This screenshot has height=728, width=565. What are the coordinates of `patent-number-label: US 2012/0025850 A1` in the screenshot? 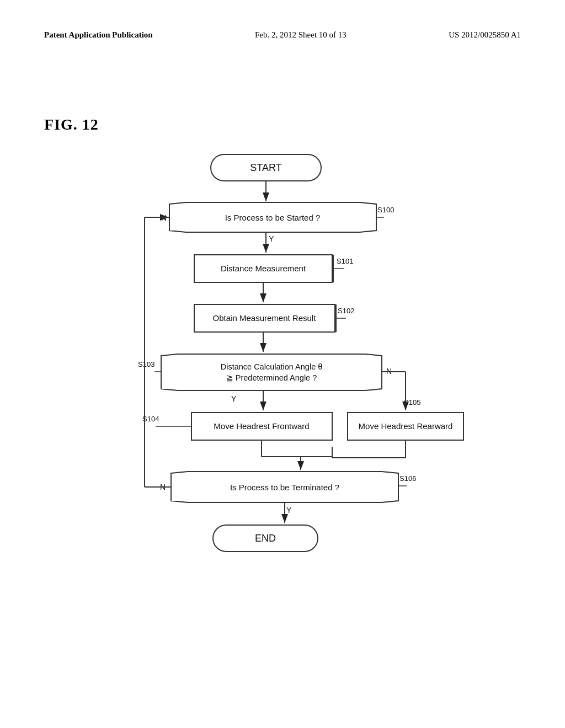 It's located at (484, 35).